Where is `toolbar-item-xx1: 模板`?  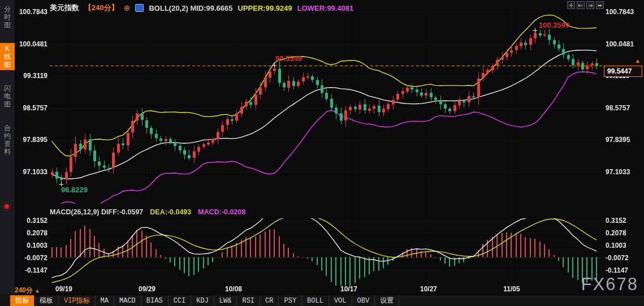 toolbar-item-xx1: 模板 is located at coordinates (46, 301).